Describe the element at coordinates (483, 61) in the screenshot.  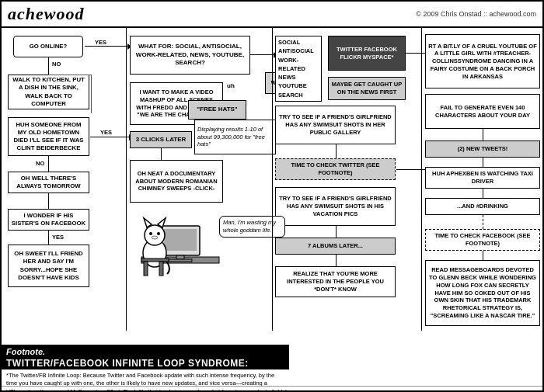
I see `rt-bit-box: RT A BIT.LY OF A CRUEL YOUTUBE OF A LITT…` at that location.